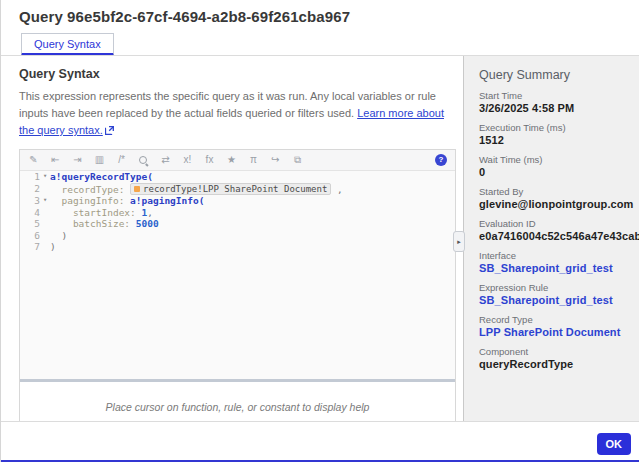 This screenshot has width=639, height=462. What do you see at coordinates (238, 160) in the screenshot?
I see `editor-toolbar: ✎⇤⇥▥/*⇄x!fx★π↪⧉ ?` at bounding box center [238, 160].